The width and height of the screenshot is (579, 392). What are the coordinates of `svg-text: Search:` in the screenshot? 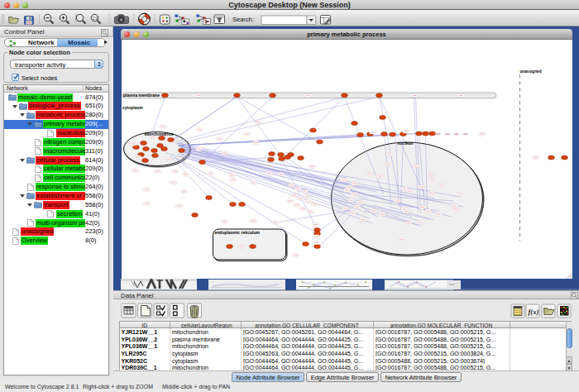 It's located at (243, 20).